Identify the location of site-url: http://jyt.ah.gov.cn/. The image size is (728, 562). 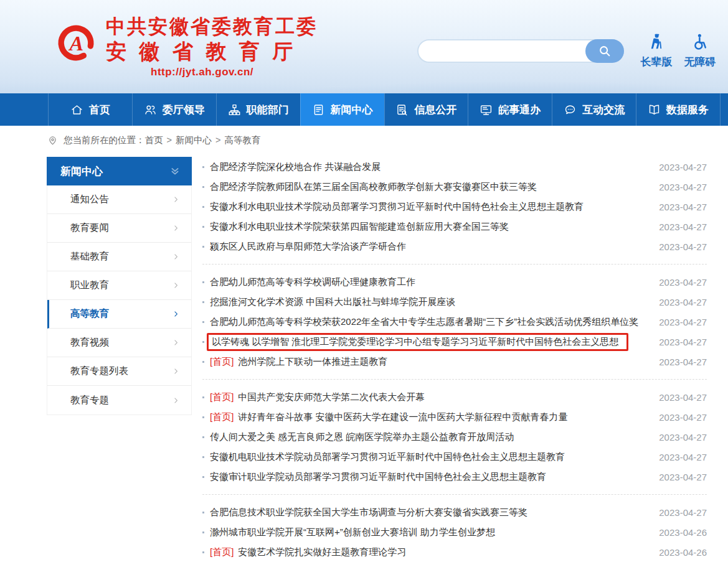
(234, 72).